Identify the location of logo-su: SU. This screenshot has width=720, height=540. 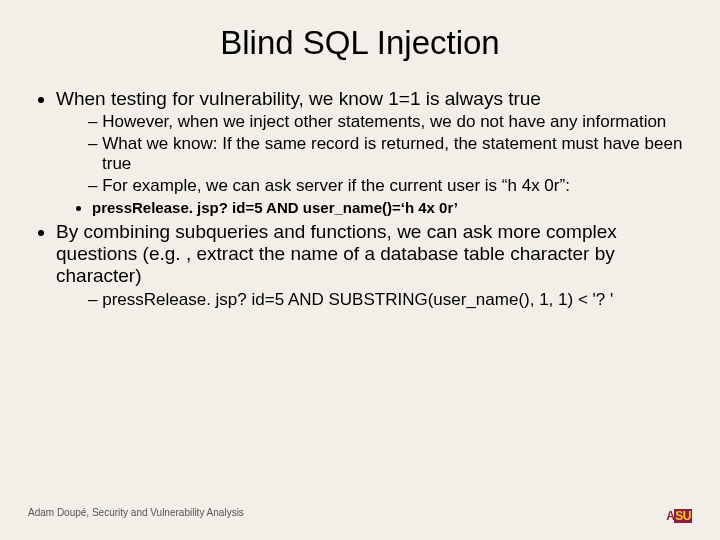
(683, 516).